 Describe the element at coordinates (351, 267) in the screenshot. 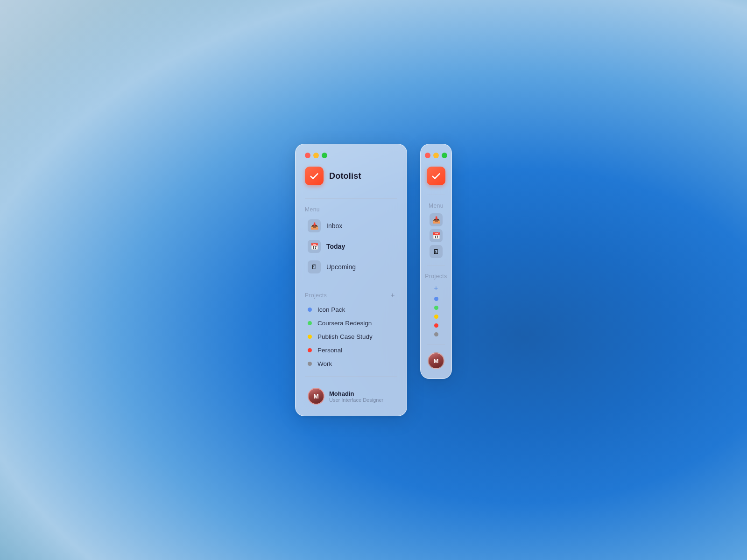

I see `menu-item-upcoming: 🗓 Upcoming` at that location.